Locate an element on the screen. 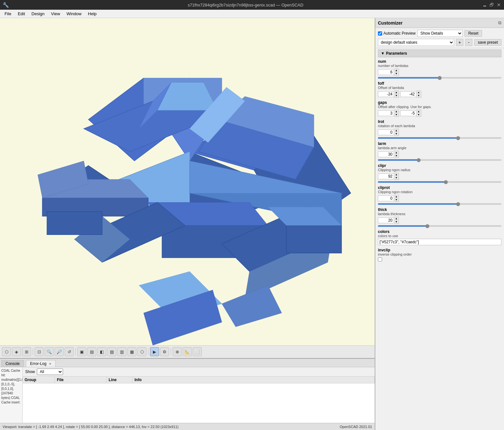 The width and height of the screenshot is (504, 430). save-preset-button: save preset is located at coordinates (488, 42).